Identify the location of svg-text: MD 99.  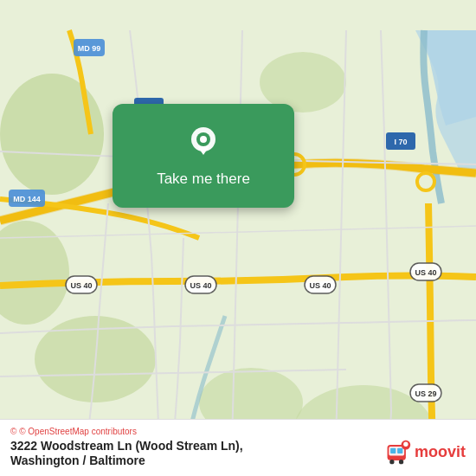
(90, 48).